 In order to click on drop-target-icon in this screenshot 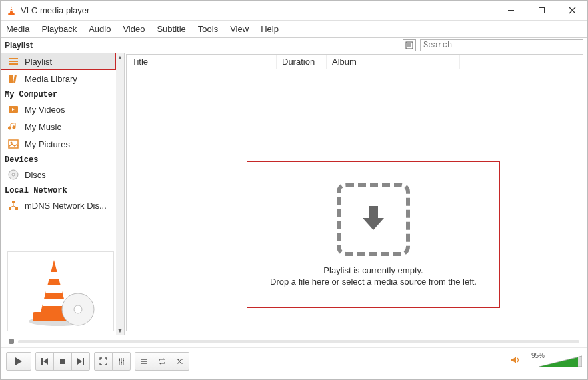, I will do `click(373, 219)`.